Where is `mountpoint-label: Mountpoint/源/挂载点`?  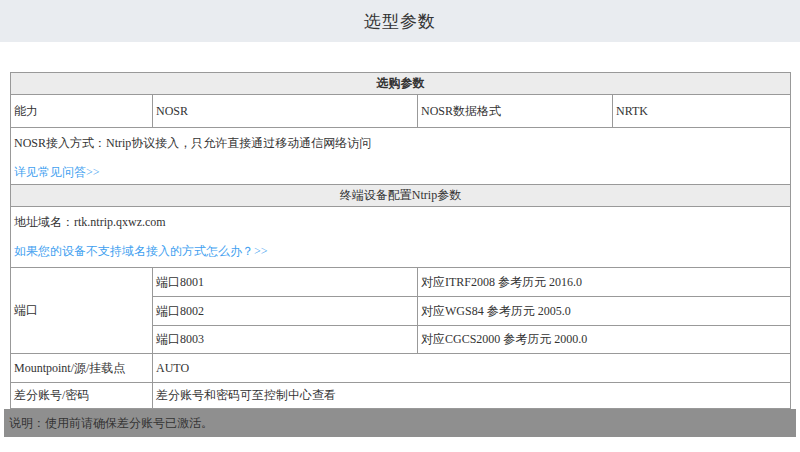 mountpoint-label: Mountpoint/源/挂载点 is located at coordinates (82, 368).